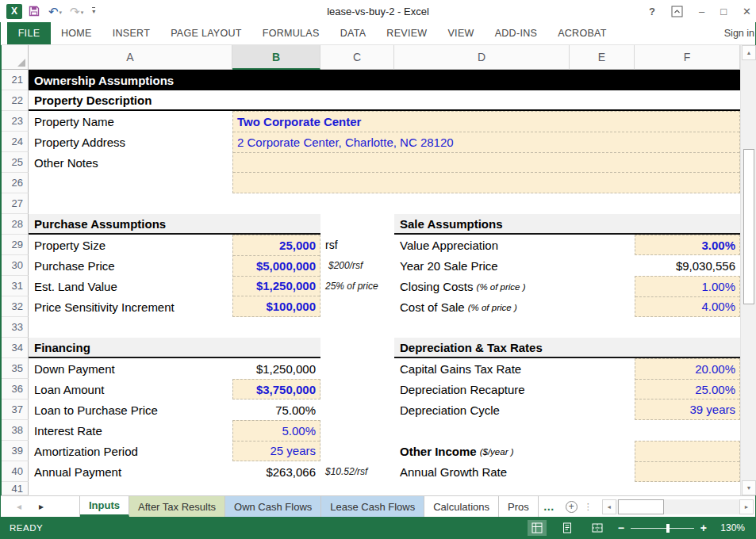  Describe the element at coordinates (609, 507) in the screenshot. I see `scroll-left-button: ◄` at that location.